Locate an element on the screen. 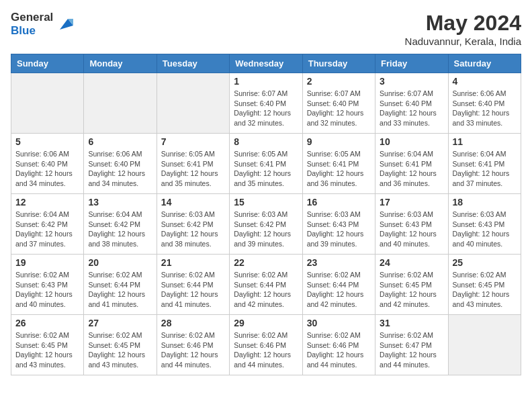 The image size is (532, 411). day-number: 2 is located at coordinates (339, 81).